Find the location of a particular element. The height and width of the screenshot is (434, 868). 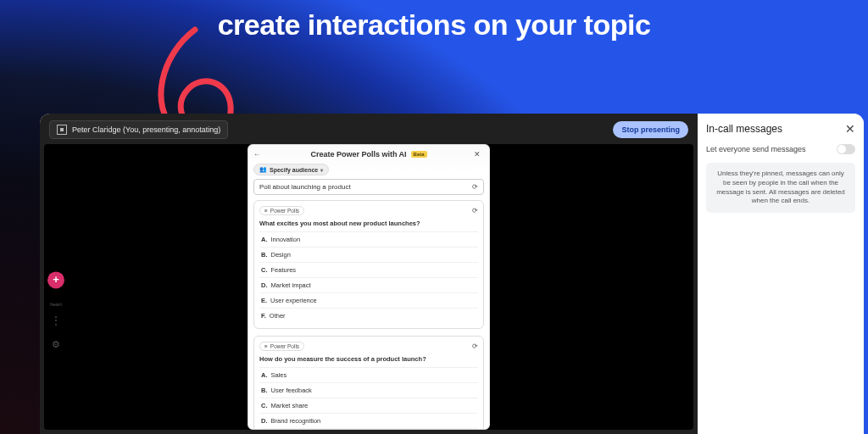

poll-option: E.User experience is located at coordinates (369, 300).